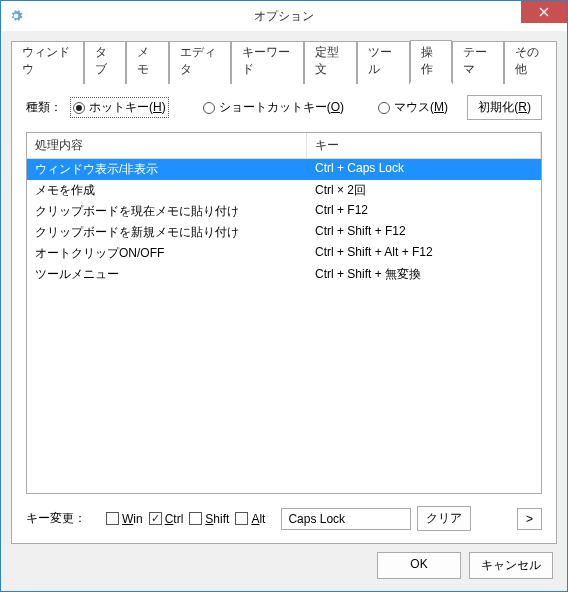 The image size is (568, 592). I want to click on tab-strip: ウィンドウタブメモエディタキーワード定型文ツール操作テーマその他, so click(284, 60).